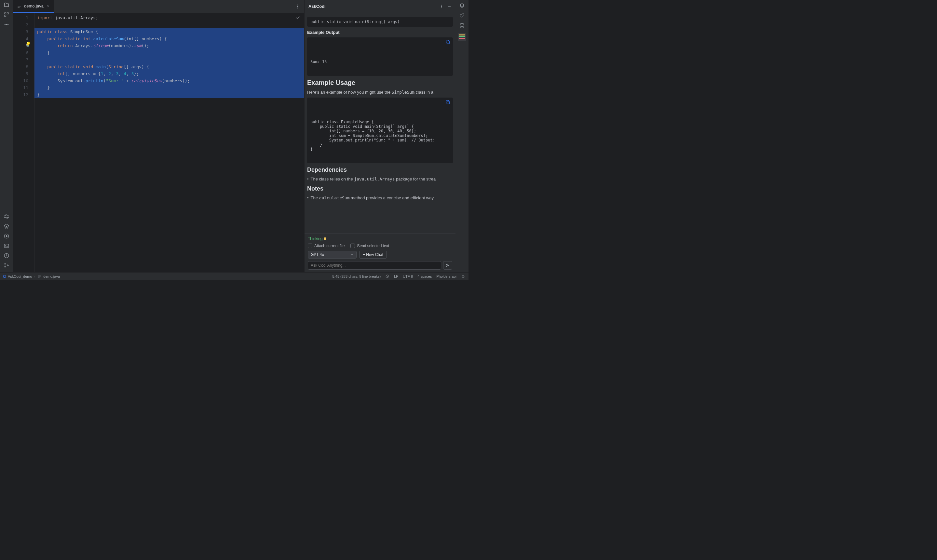 This screenshot has width=937, height=560. What do you see at coordinates (380, 239) in the screenshot?
I see `thinking-status: Thinking` at bounding box center [380, 239].